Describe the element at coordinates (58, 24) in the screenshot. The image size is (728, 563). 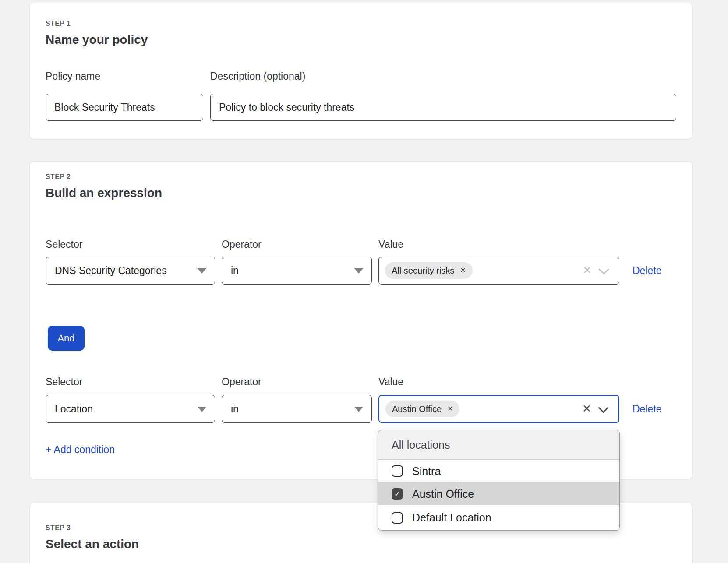
I see `step1-eyebrow: STEP 1` at that location.